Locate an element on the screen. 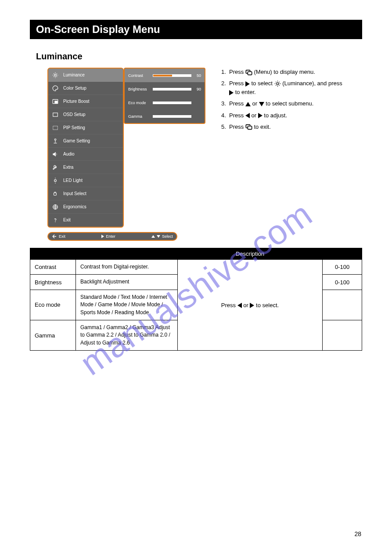 Image resolution: width=392 pixels, height=555 pixels. th-description: Description is located at coordinates (250, 254).